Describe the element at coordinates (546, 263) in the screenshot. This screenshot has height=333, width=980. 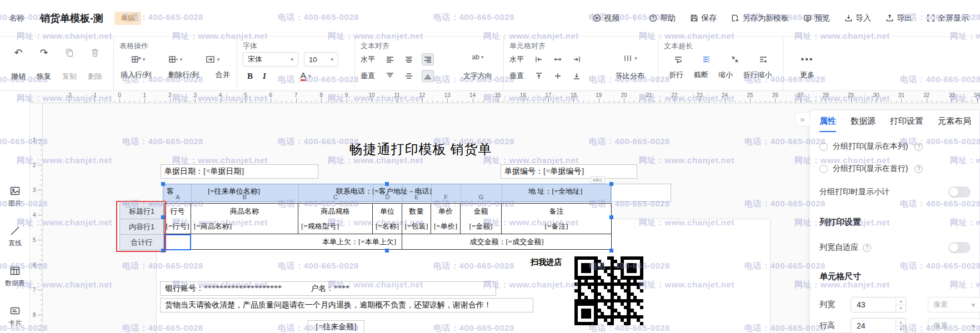
I see `qr-caption: 扫我进店` at that location.